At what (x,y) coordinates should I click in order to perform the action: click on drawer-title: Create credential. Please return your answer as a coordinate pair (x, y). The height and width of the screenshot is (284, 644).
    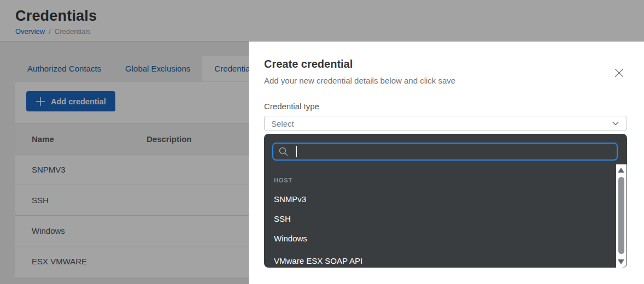
    Looking at the image, I should click on (446, 64).